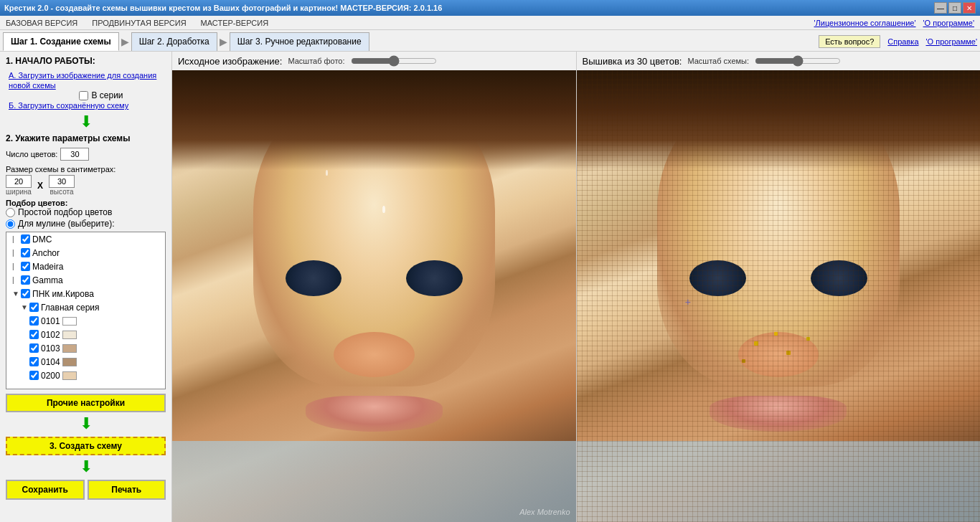 This screenshot has width=980, height=522. I want to click on thread-0104: 0104, so click(86, 361).